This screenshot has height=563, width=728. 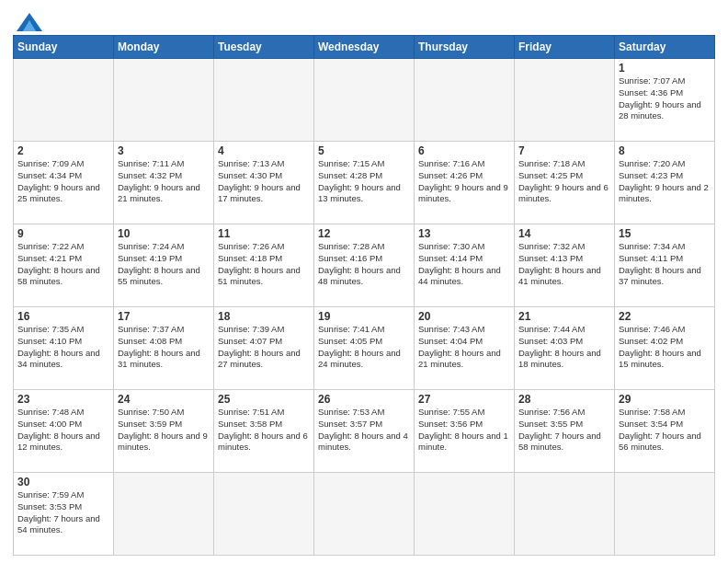 I want to click on calendar-cell: 2Sunrise: 7:09 AM Sunset: 4:34 PM Daylig…, so click(x=64, y=183).